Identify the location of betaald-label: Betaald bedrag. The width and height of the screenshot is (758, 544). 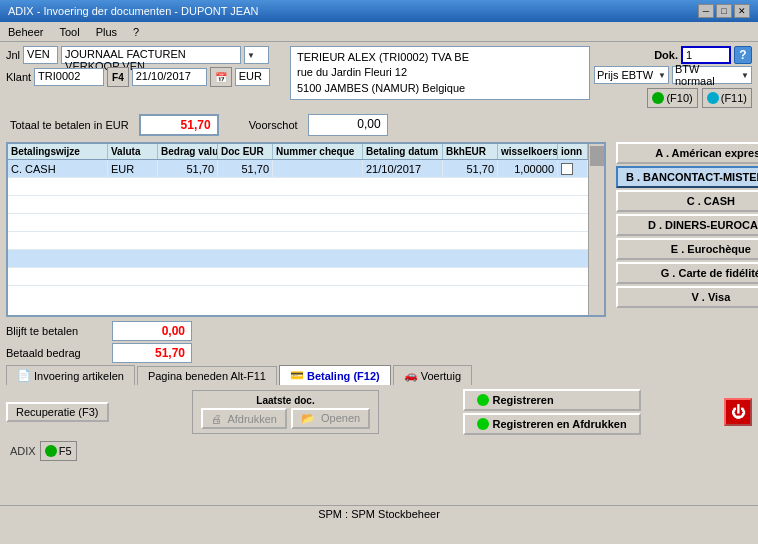
(56, 353).